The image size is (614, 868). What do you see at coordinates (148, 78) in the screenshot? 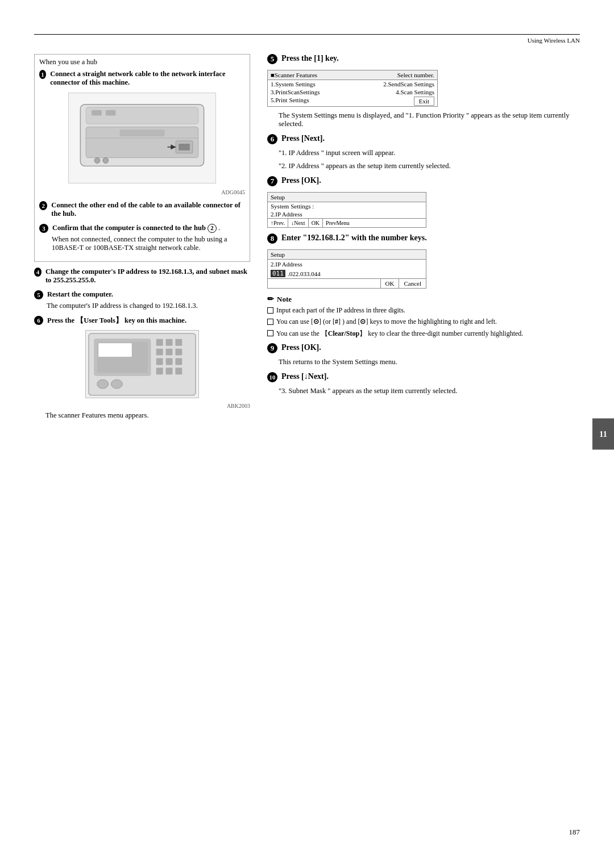
I see `step-1-text: Connect a straight network cable to the …` at bounding box center [148, 78].